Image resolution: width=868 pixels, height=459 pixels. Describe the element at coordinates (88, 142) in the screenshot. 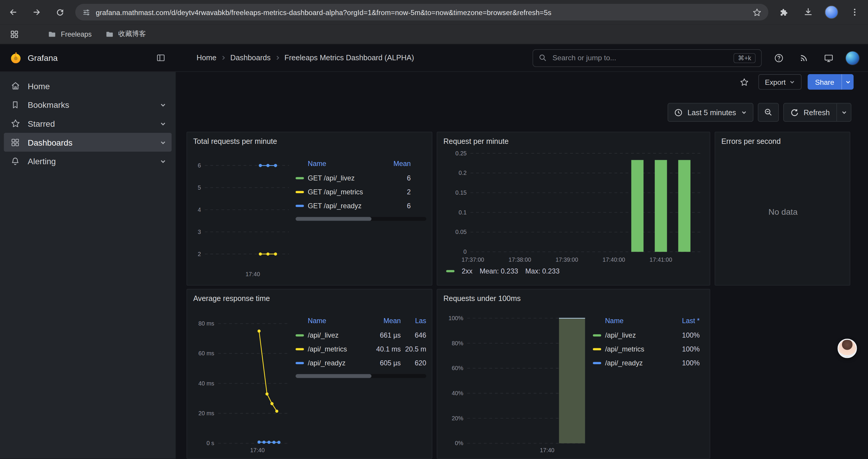

I see `sidebar-item-dashboards: Dashboards` at that location.